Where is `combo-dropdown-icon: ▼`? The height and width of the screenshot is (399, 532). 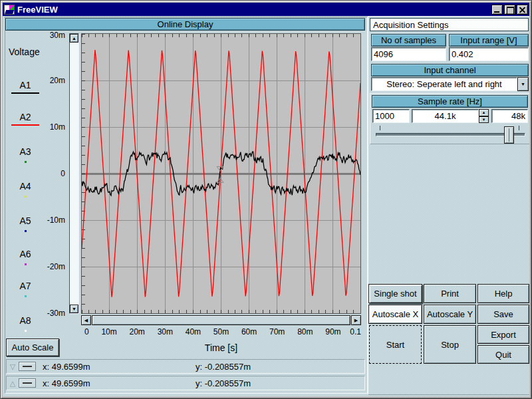 combo-dropdown-icon: ▼ is located at coordinates (523, 84).